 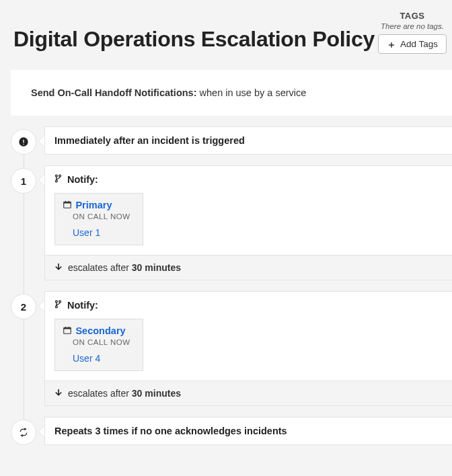 I want to click on schedule-link-secondary: Secondary, so click(x=100, y=331).